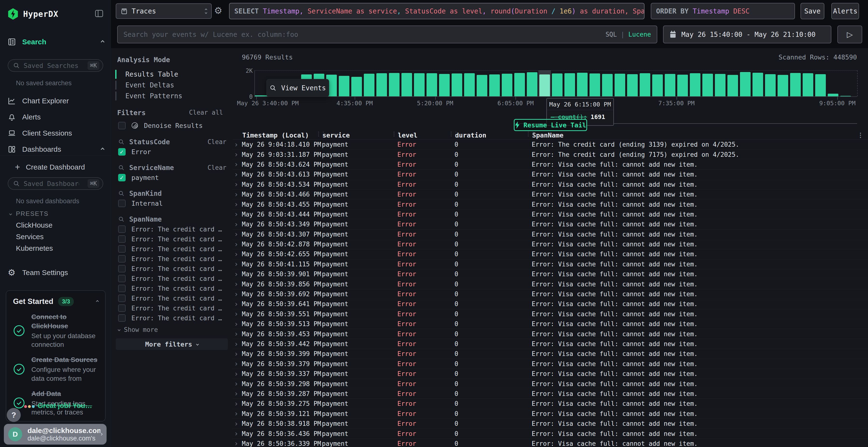 Image resolution: width=868 pixels, height=447 pixels. Describe the element at coordinates (551, 125) in the screenshot. I see `resume-live-tail-button: Resume Live Tail` at that location.